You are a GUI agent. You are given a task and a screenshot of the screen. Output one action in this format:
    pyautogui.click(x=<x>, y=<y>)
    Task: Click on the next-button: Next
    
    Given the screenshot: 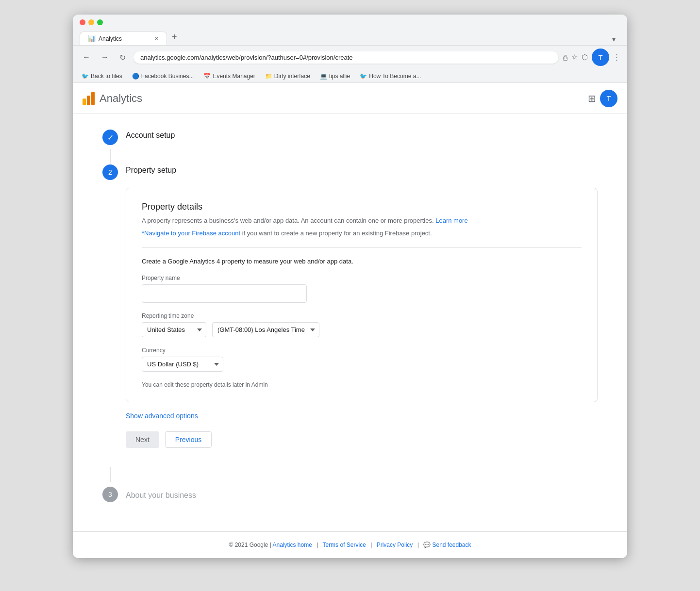 What is the action you would take?
    pyautogui.click(x=143, y=440)
    